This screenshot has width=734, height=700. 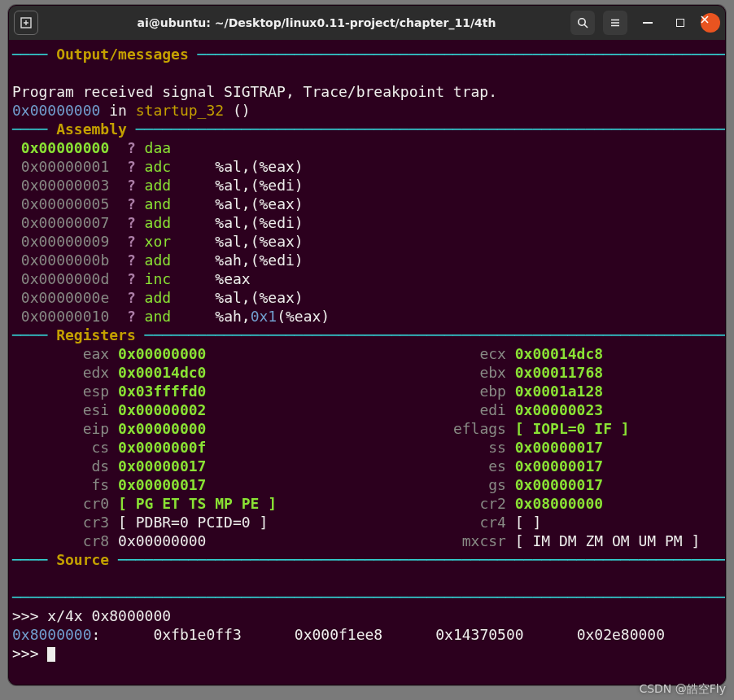 What do you see at coordinates (367, 203) in the screenshot?
I see `asm-line: 0x00000005 ? and %al,(%eax)` at bounding box center [367, 203].